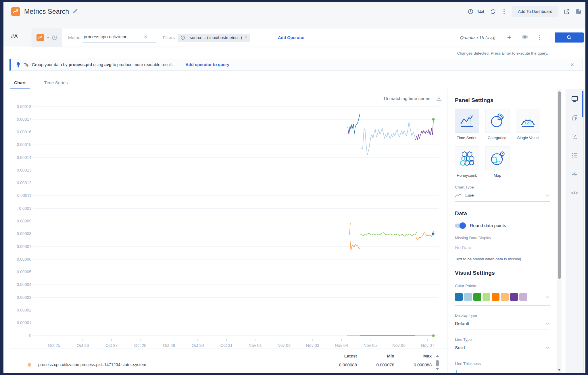  Describe the element at coordinates (460, 226) in the screenshot. I see `round-data-points-toggle` at that location.